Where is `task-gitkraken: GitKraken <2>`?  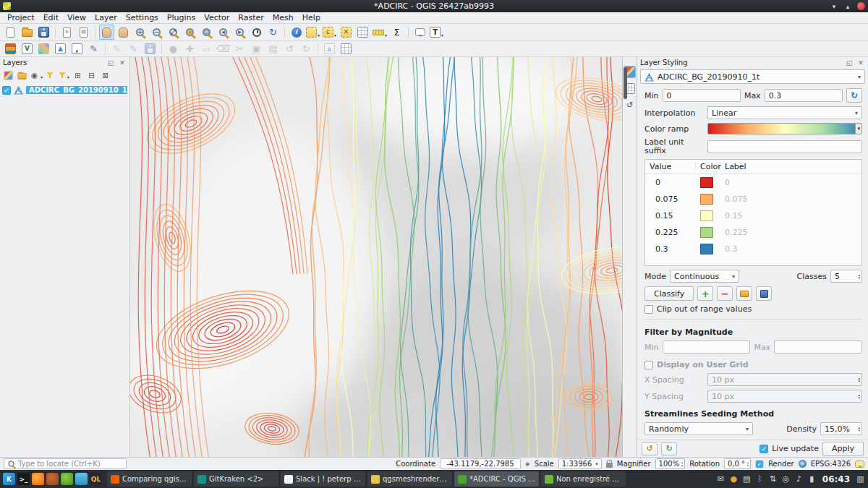
task-gitkraken: GitKraken <2> is located at coordinates (236, 479).